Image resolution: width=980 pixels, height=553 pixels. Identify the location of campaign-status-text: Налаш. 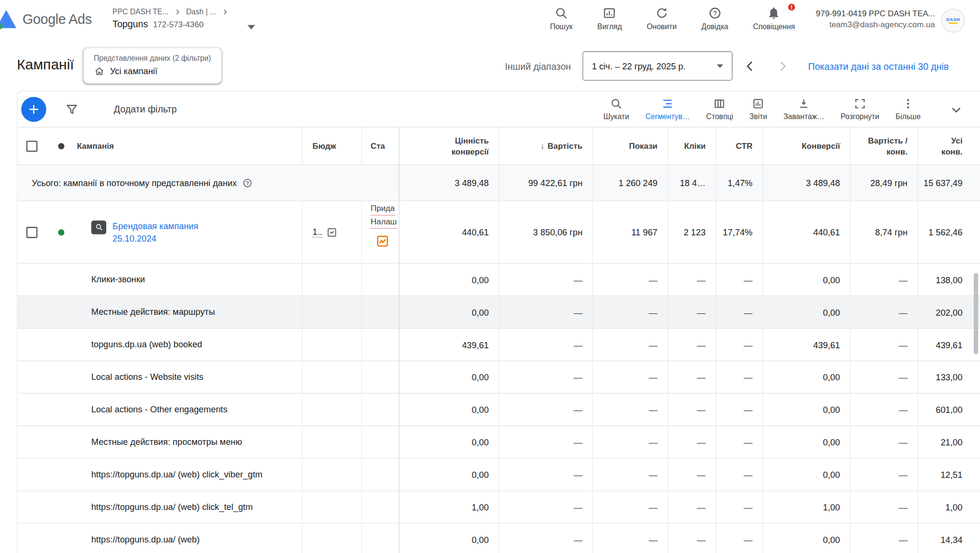
(384, 222).